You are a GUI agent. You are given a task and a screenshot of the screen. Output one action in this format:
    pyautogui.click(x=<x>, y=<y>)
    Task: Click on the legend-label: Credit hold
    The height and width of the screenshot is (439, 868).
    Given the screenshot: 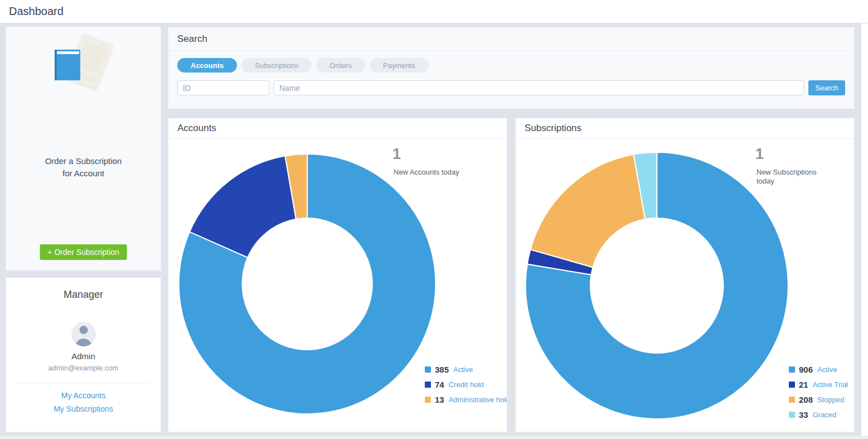 What is the action you would take?
    pyautogui.click(x=466, y=385)
    